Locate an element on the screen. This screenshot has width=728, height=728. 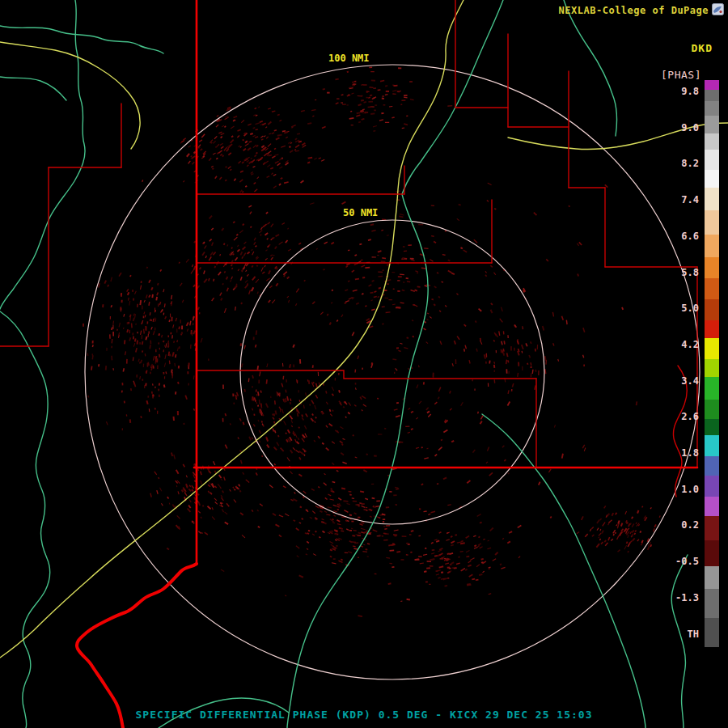
state-border-river is located at coordinates (137, 645).